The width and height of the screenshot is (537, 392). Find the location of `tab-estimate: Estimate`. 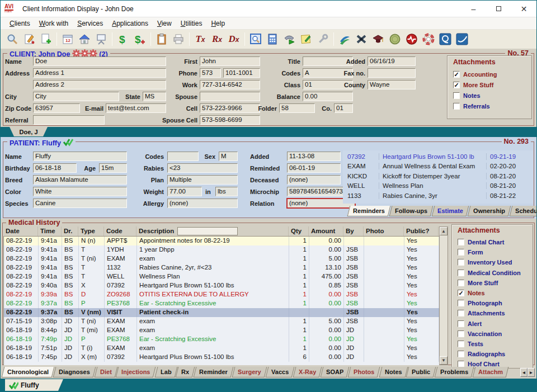

tab-estimate: Estimate is located at coordinates (451, 211).